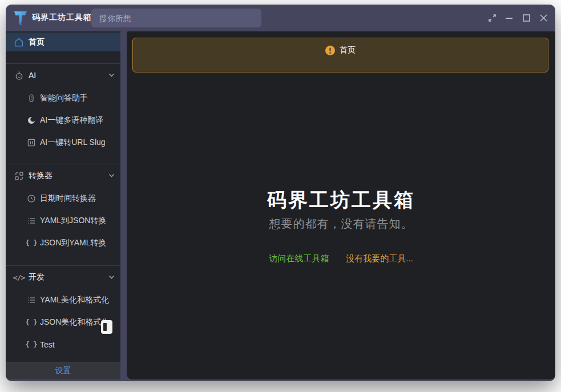 The image size is (561, 392). Describe the element at coordinates (21, 18) in the screenshot. I see `app-logo-icon` at that location.